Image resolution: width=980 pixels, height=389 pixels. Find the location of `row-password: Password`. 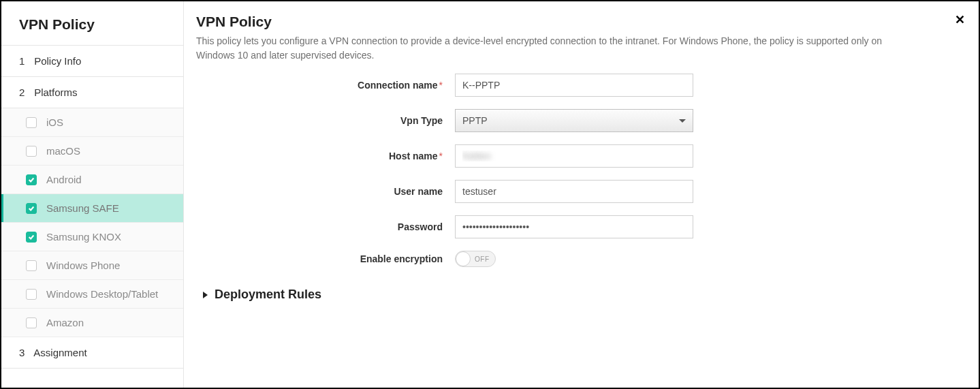

row-password: Password is located at coordinates (578, 227).